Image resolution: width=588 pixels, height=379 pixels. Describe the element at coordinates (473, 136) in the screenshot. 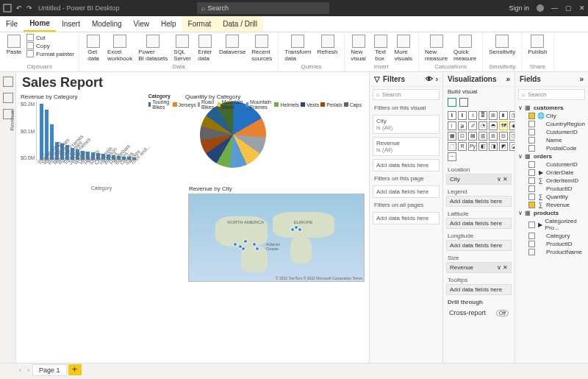

I see `viz-type-icon: ▤` at that location.